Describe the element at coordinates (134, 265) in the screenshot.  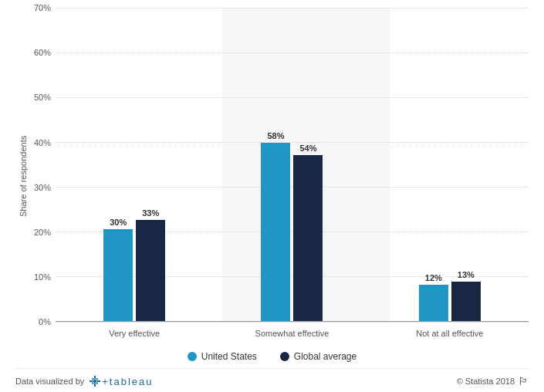
I see `bar-group: 30%33%` at that location.